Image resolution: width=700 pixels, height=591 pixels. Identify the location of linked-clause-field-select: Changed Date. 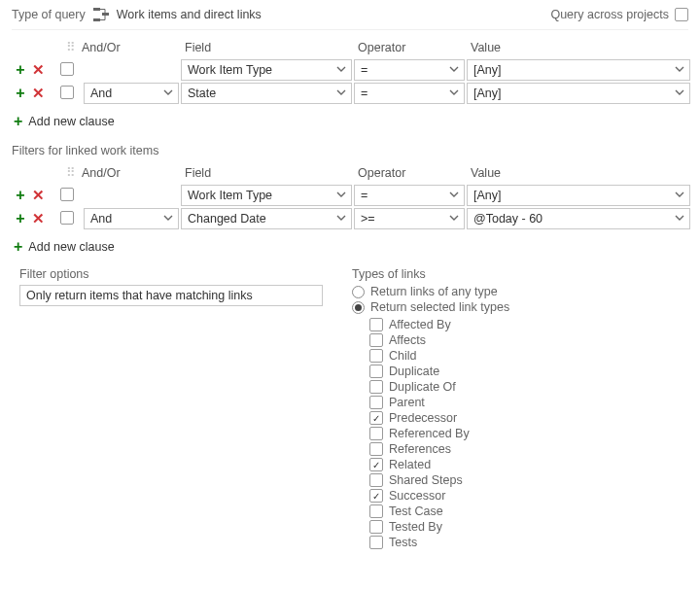
(266, 219).